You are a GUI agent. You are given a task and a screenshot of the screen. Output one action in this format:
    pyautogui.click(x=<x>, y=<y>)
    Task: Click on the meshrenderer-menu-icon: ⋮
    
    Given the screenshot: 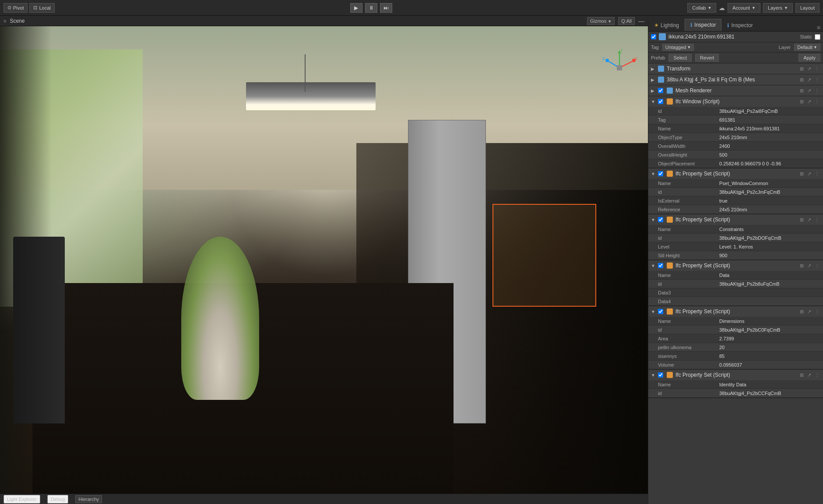 What is the action you would take?
    pyautogui.click(x=817, y=91)
    